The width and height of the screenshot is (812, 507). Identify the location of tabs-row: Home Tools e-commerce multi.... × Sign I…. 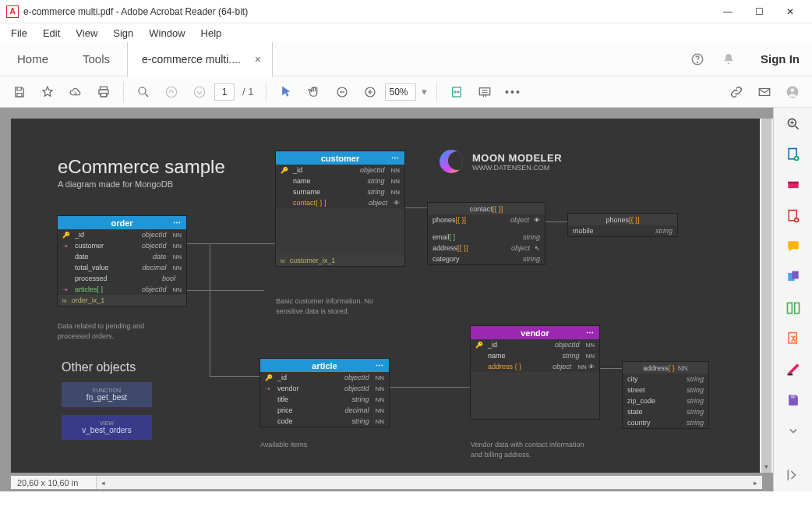
(406, 59).